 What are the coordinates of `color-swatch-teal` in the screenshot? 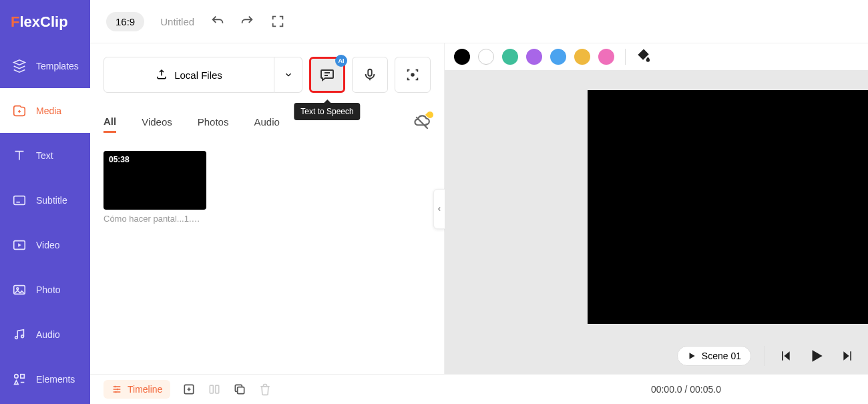 It's located at (510, 57).